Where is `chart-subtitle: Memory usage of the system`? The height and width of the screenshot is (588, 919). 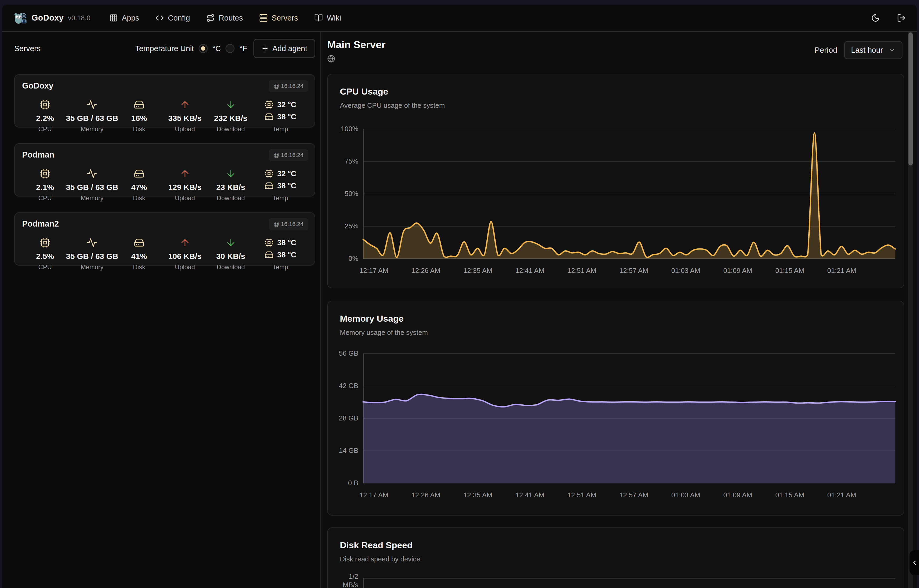 chart-subtitle: Memory usage of the system is located at coordinates (622, 333).